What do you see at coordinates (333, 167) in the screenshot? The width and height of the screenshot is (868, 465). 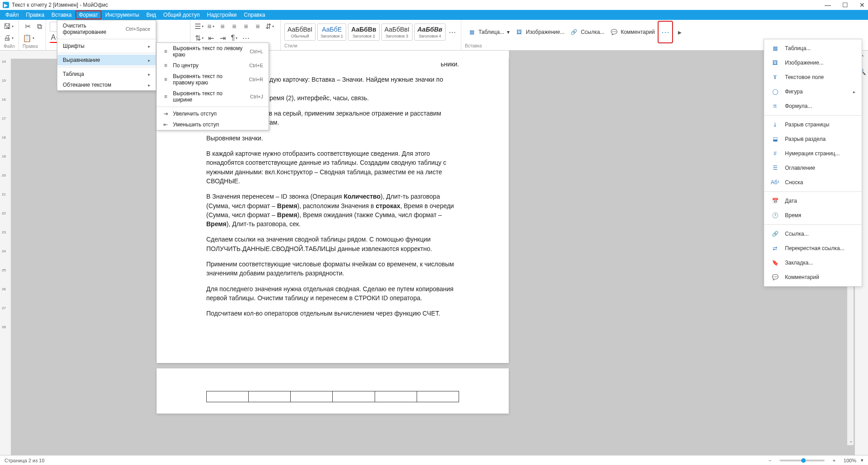 I see `body-text: В каждой карточке нужно отобразить соотв…` at bounding box center [333, 167].